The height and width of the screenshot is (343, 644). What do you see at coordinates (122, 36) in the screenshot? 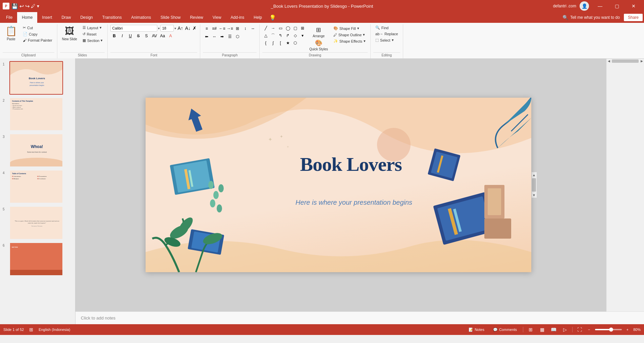
I see `italic-button: I` at bounding box center [122, 36].